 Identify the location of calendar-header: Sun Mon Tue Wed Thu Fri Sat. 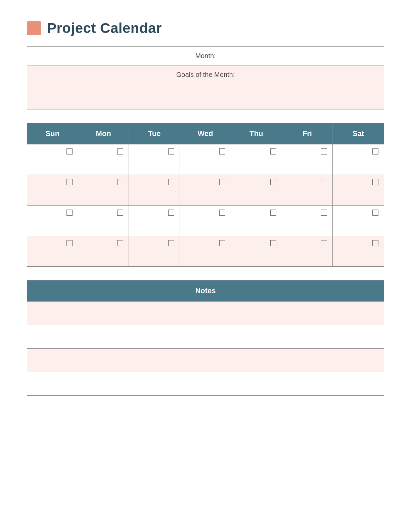
(205, 134).